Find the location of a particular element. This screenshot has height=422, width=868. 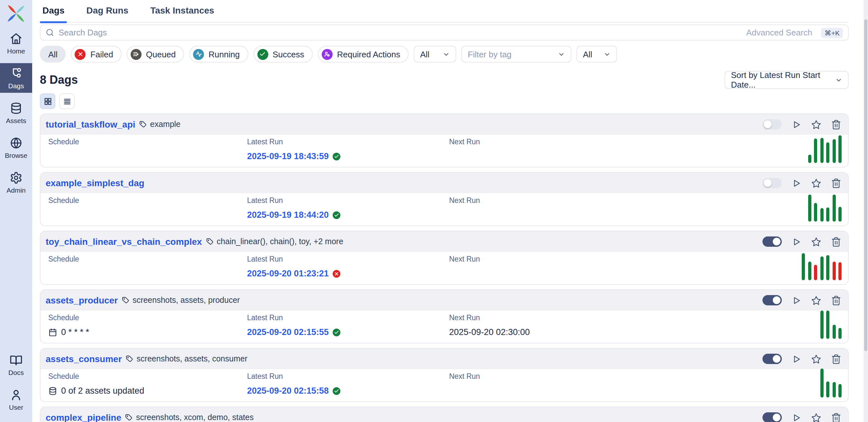

sidebar-item-user: User is located at coordinates (16, 399).